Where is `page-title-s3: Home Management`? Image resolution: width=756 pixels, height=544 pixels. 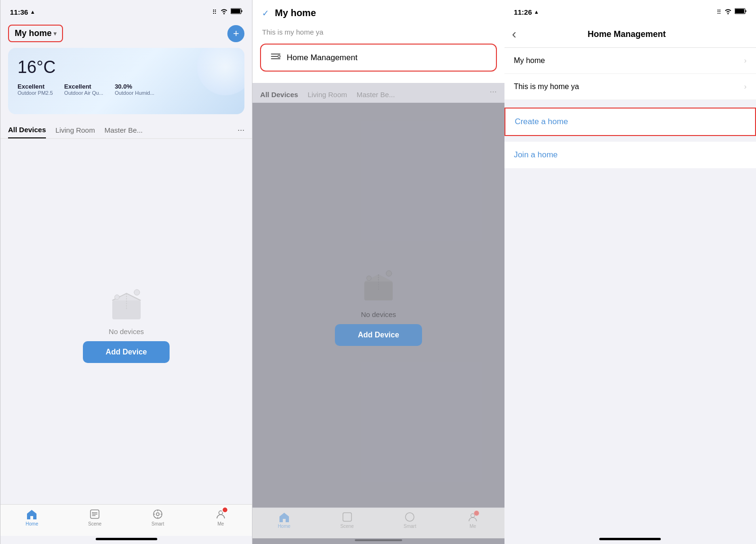
page-title-s3: Home Management is located at coordinates (627, 34).